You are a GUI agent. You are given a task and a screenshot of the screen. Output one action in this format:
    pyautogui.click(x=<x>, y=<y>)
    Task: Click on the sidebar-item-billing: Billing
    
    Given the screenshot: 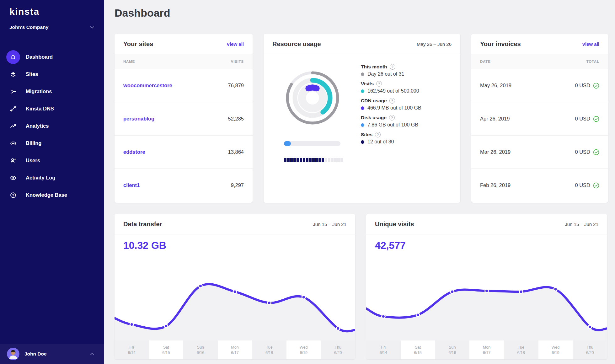 What is the action you would take?
    pyautogui.click(x=52, y=143)
    